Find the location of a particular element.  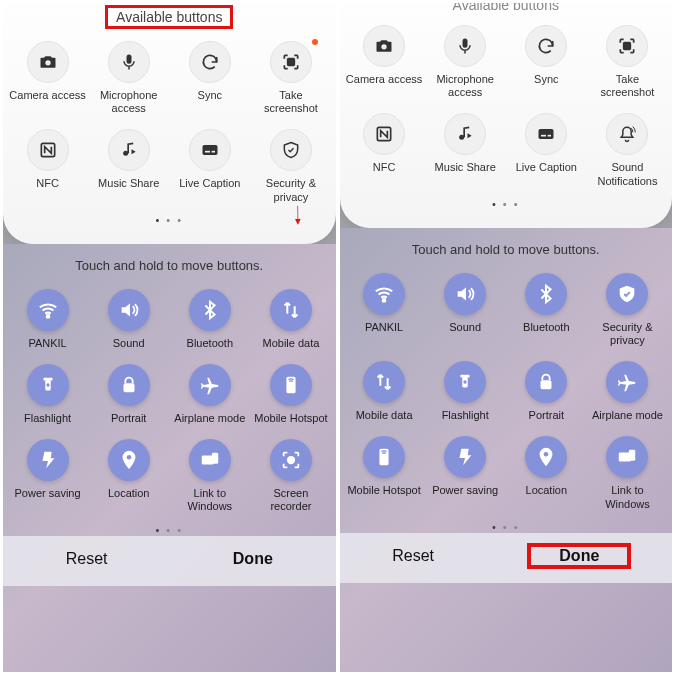

tile-shield-f: Security & privacy is located at coordinates (628, 310).